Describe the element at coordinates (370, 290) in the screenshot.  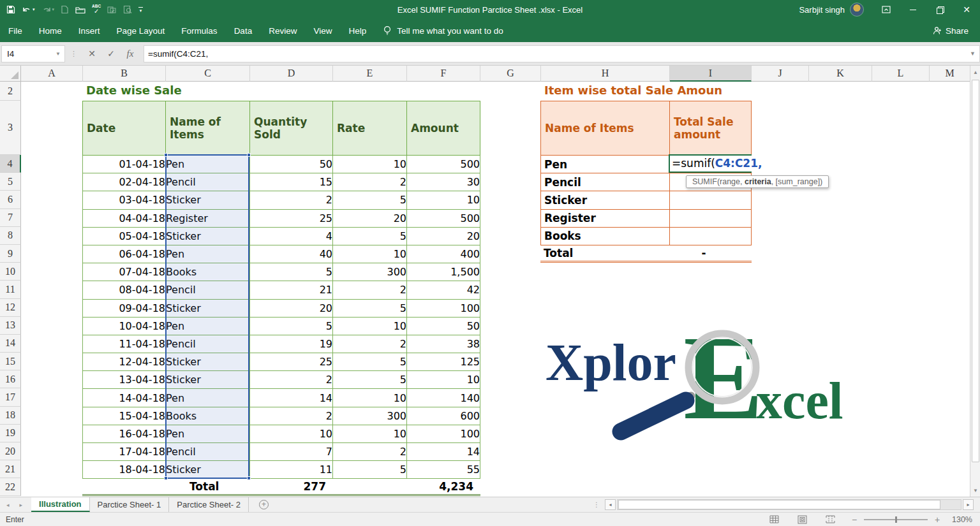
I see `cell-E11: 2` at that location.